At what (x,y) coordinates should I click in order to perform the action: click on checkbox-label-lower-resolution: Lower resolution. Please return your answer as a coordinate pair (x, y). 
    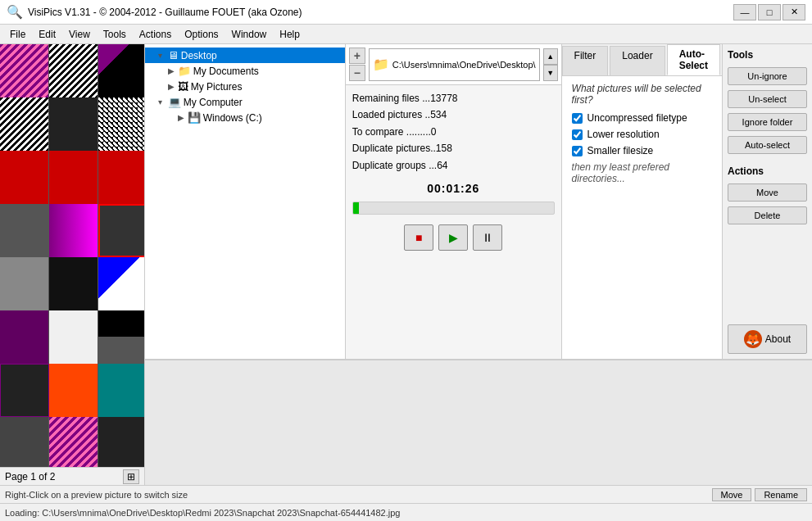
    Looking at the image, I should click on (624, 134).